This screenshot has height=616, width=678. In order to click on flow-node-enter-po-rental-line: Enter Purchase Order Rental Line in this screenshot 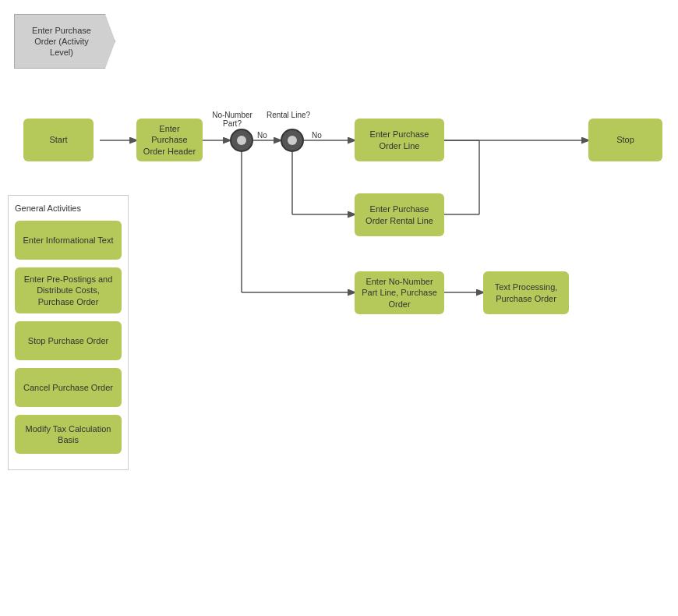, I will do `click(399, 215)`.